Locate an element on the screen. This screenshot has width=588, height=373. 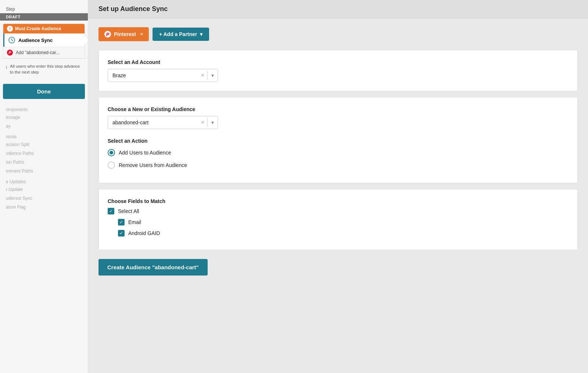
live-updates-section: e Updates is located at coordinates (44, 181).